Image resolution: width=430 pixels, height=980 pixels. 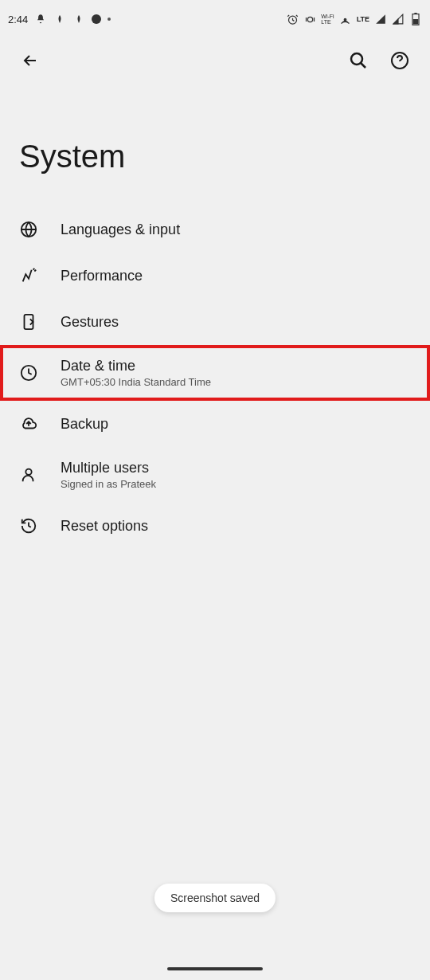 What do you see at coordinates (135, 367) in the screenshot?
I see `item-label: Date & time` at bounding box center [135, 367].